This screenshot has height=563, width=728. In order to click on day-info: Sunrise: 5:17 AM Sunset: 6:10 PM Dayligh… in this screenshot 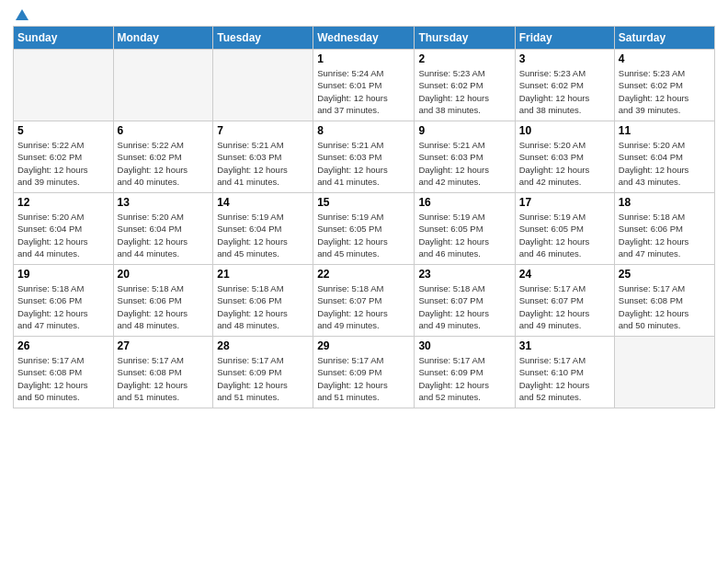, I will do `click(564, 379)`.